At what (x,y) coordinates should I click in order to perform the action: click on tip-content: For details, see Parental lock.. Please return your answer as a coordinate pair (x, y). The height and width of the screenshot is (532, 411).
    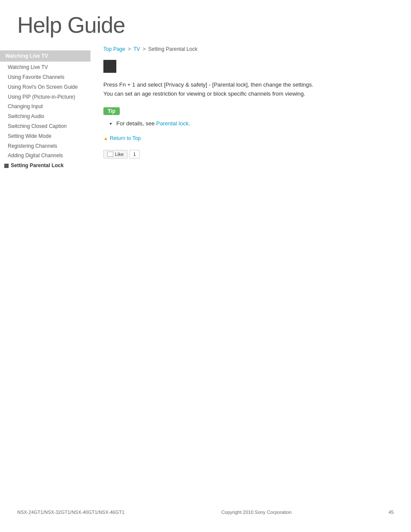
    Looking at the image, I should click on (249, 124).